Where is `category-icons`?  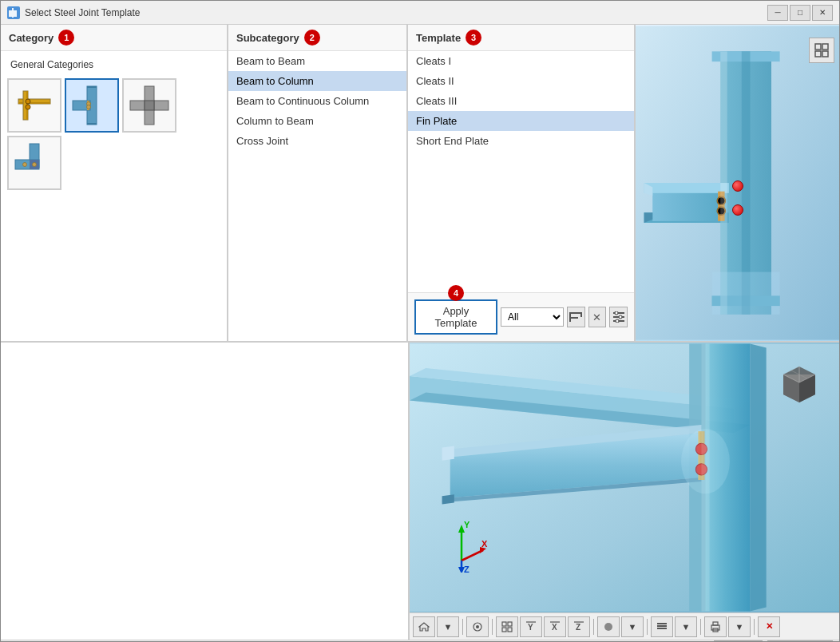 category-icons is located at coordinates (113, 134).